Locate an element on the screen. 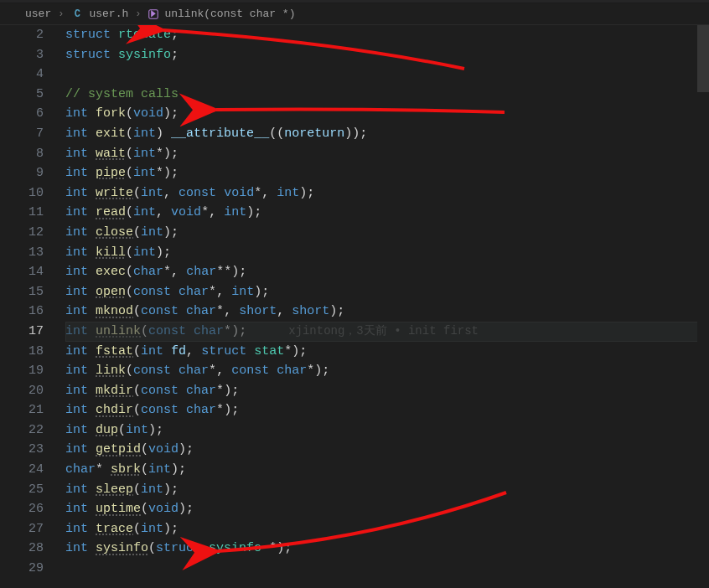 The width and height of the screenshot is (709, 588). breadcrumb-symbol: unlink(const char *) is located at coordinates (230, 13).